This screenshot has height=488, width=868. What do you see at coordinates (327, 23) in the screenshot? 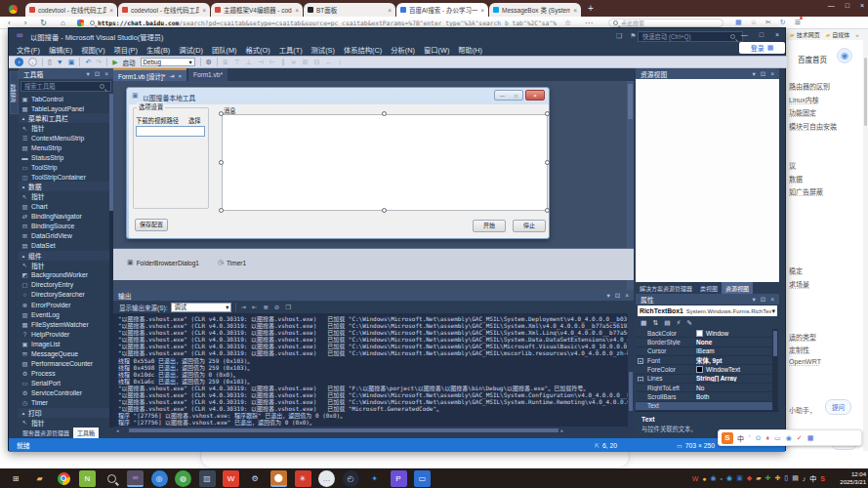
I see `url-field: https://chat.baidu.com/search?pd=csaitab…` at bounding box center [327, 23].